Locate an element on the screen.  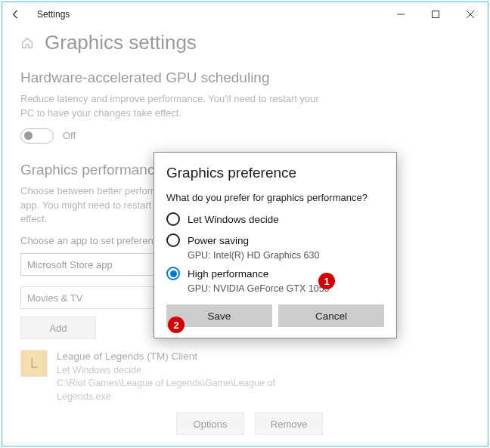
app-name: League of Legends (TM) Client is located at coordinates (193, 357).